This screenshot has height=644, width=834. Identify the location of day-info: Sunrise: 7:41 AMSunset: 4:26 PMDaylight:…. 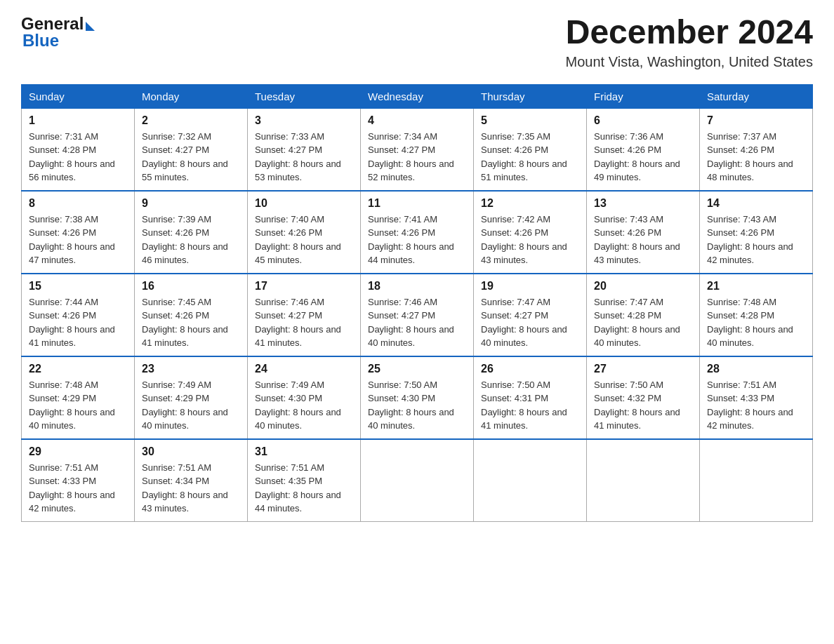
(417, 240).